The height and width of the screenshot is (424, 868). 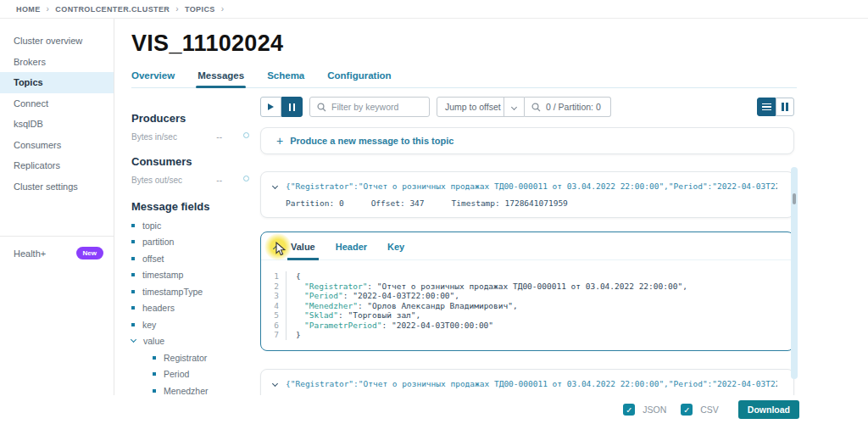 What do you see at coordinates (470, 107) in the screenshot?
I see `offset-select-value: Jump to offset` at bounding box center [470, 107].